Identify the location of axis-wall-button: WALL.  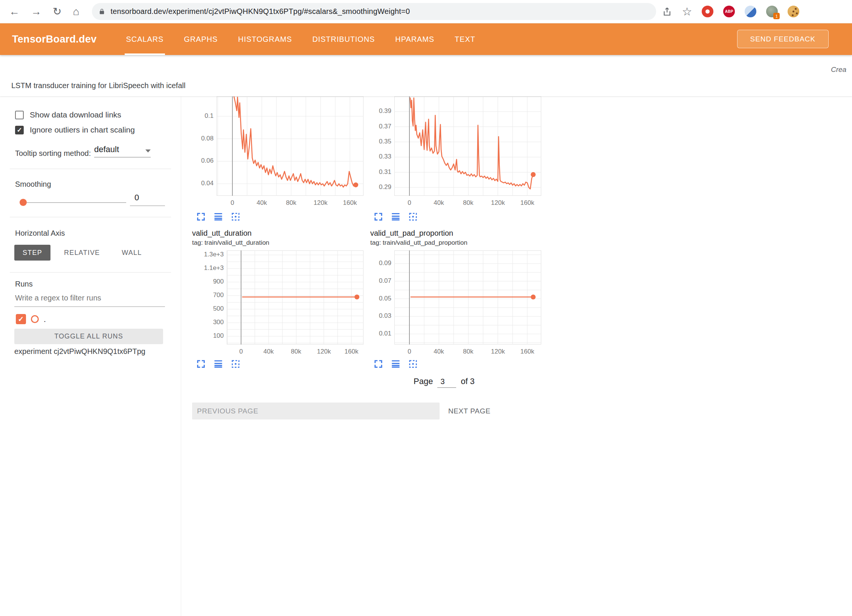
(132, 253).